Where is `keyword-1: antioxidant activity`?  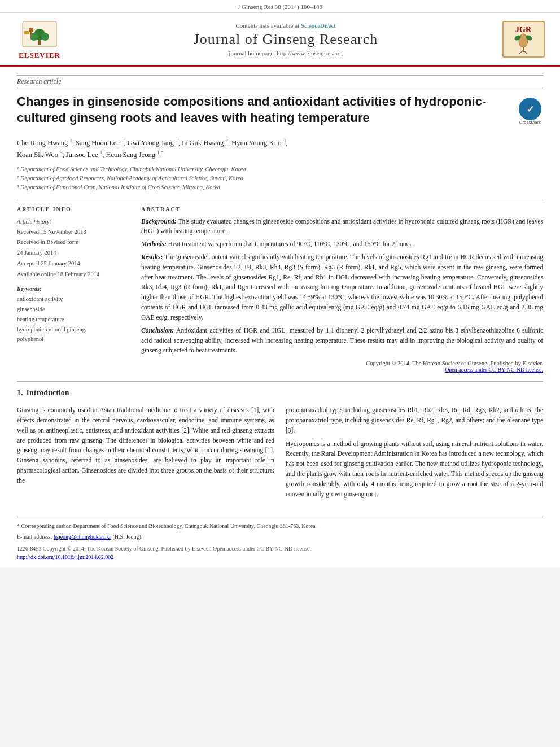 keyword-1: antioxidant activity is located at coordinates (73, 299).